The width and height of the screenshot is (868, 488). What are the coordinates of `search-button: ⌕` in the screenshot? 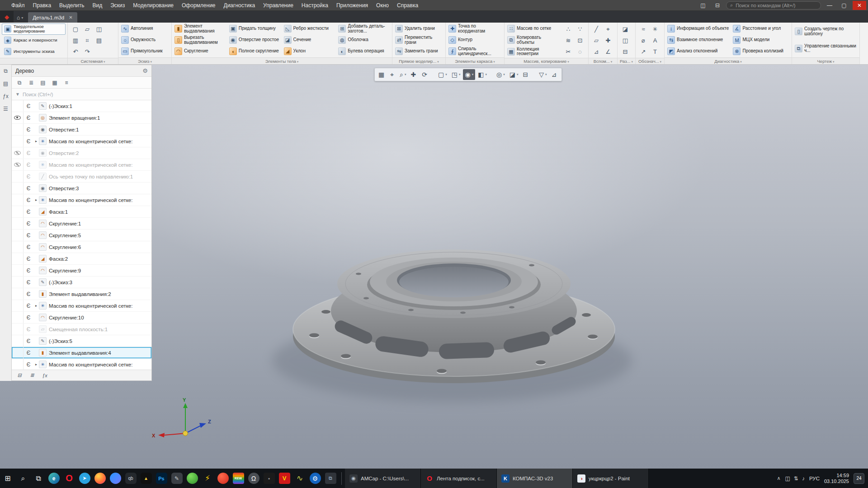 It's located at (23, 478).